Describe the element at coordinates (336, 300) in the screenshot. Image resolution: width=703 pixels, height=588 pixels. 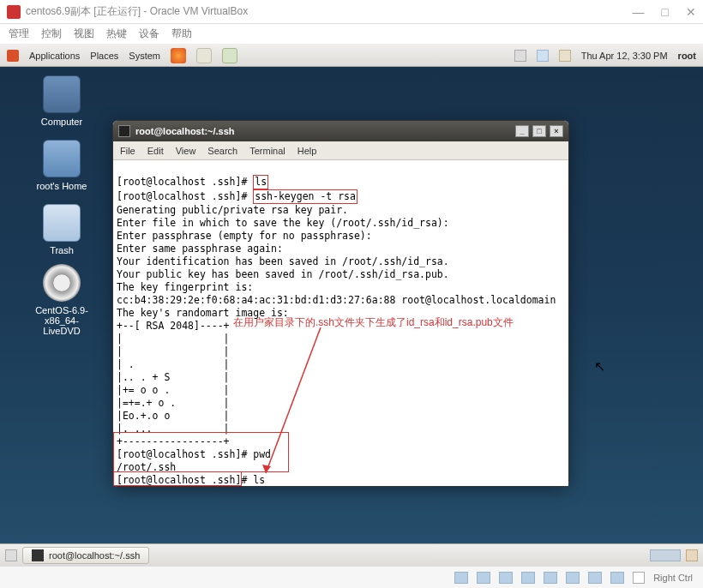
I see `term-line: cc:b4:38:29:2e:f0:68:a4:ac:31:bd:d1:d3:2…` at that location.